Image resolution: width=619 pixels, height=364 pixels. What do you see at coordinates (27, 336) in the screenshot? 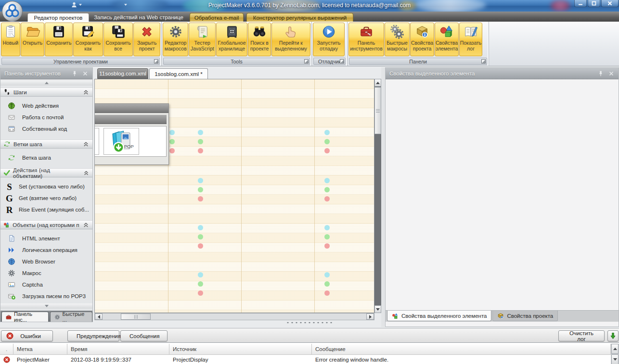
I see `errors-filter-button: Ошибки` at bounding box center [27, 336].